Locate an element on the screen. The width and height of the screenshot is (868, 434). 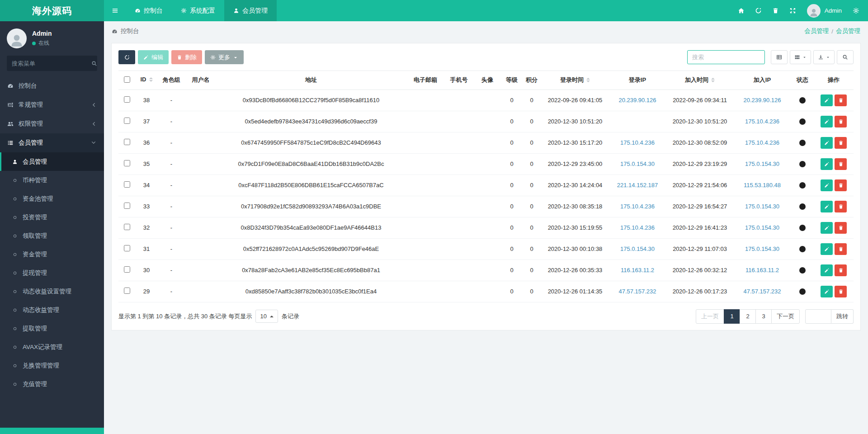
page-jump-button: 跳转 is located at coordinates (843, 316).